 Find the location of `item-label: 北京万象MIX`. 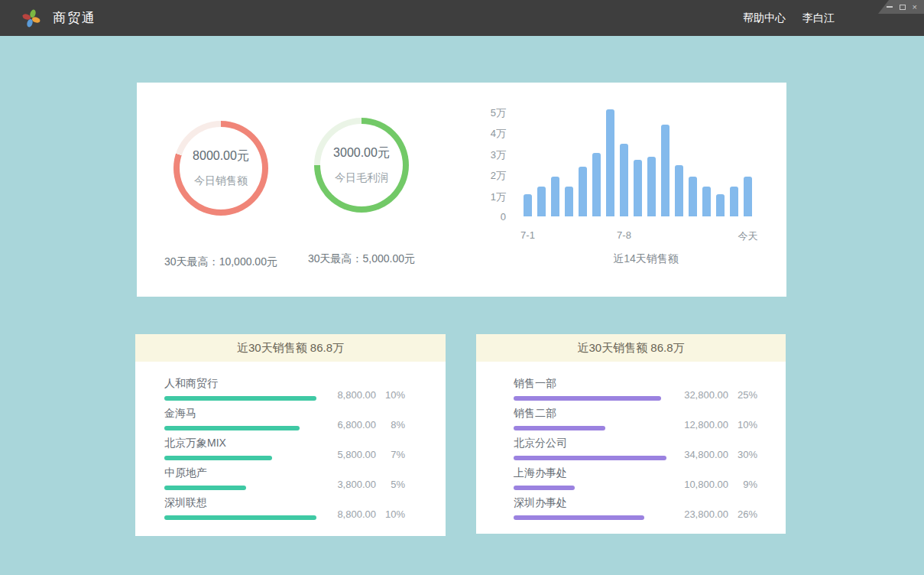

item-label: 北京万象MIX is located at coordinates (219, 443).